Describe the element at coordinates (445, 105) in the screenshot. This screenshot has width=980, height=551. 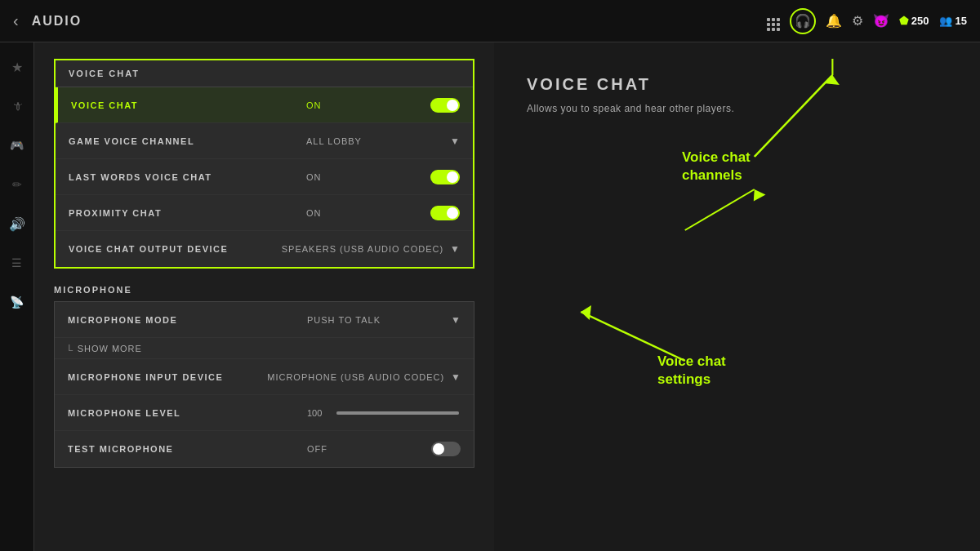
I see `voice-chat-toggle` at that location.